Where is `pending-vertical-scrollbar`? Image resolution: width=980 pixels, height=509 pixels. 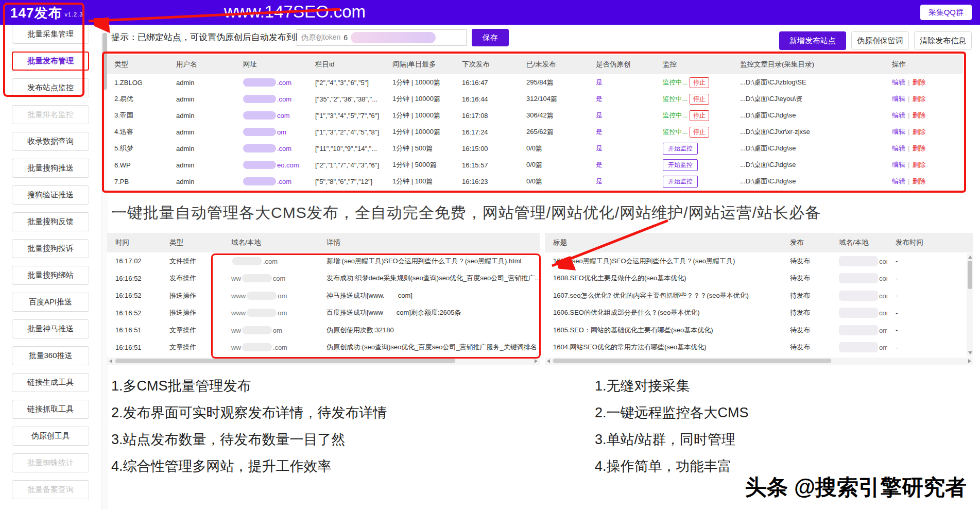 pending-vertical-scrollbar is located at coordinates (970, 305).